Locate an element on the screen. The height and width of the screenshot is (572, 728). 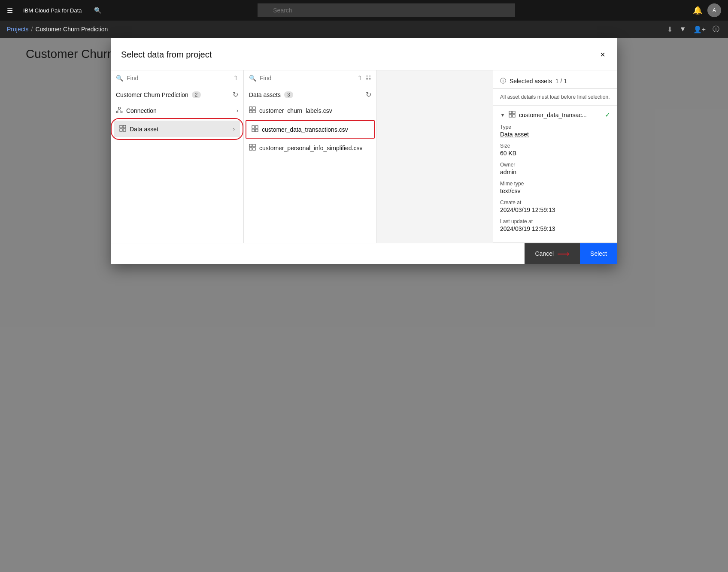
selected-panel-header: ⓘ Selected assets 1 / 1 is located at coordinates (555, 80).